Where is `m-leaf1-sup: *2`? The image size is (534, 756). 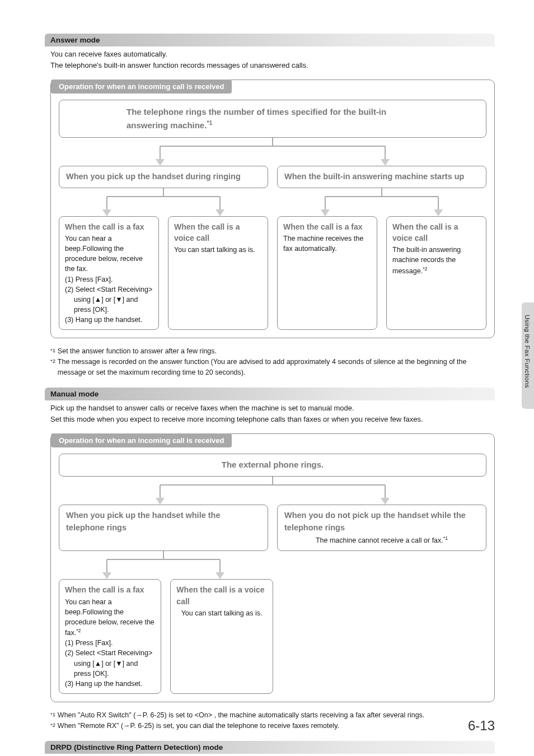
m-leaf1-sup: *2 is located at coordinates (78, 631).